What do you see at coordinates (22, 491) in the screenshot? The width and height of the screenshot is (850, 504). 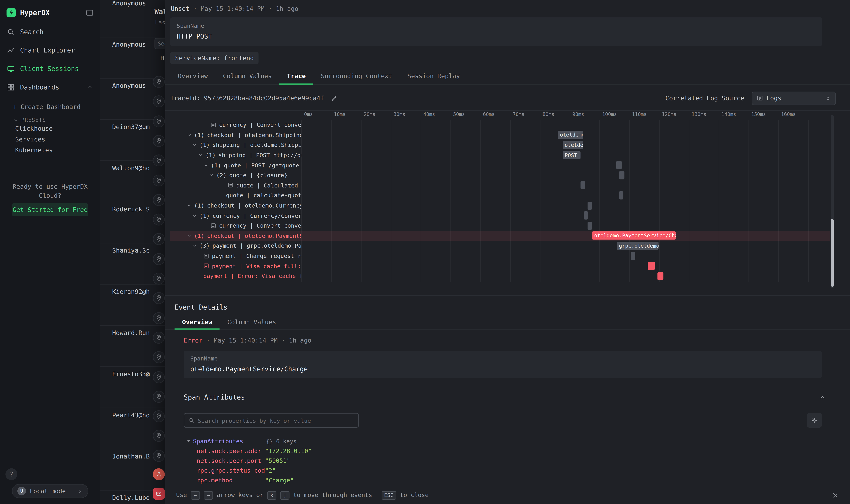 I see `user-avatar: U` at bounding box center [22, 491].